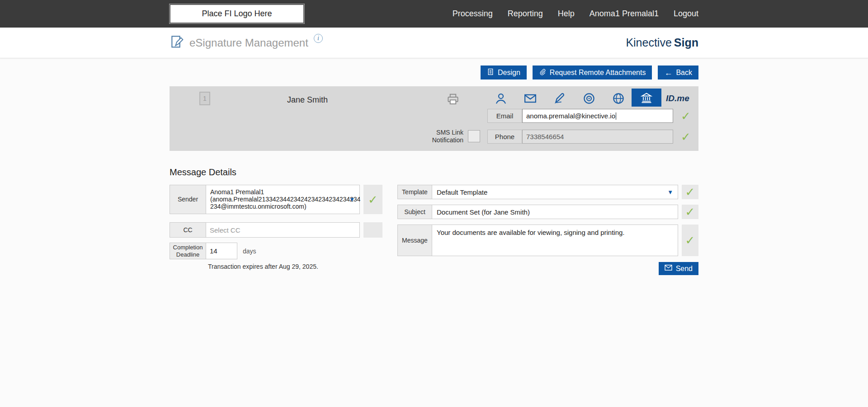  Describe the element at coordinates (648, 42) in the screenshot. I see `brand-primary: Kinective` at that location.